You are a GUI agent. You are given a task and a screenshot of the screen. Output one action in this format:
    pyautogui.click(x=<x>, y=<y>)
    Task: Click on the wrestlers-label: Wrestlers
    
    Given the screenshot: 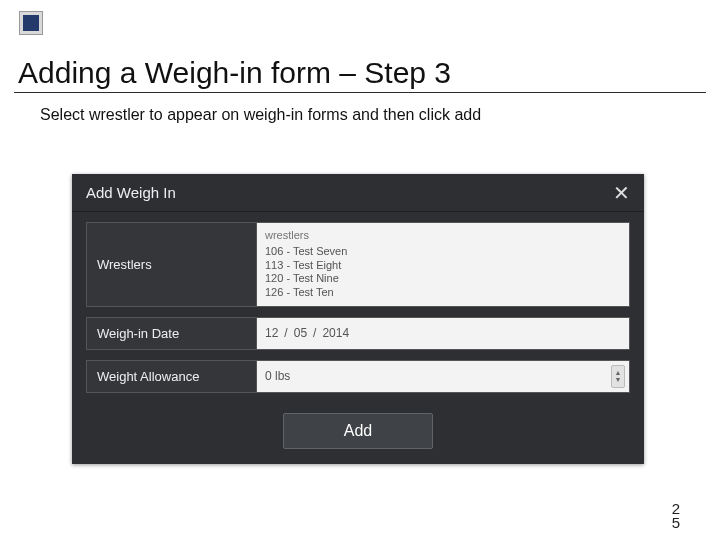 What is the action you would take?
    pyautogui.click(x=172, y=264)
    